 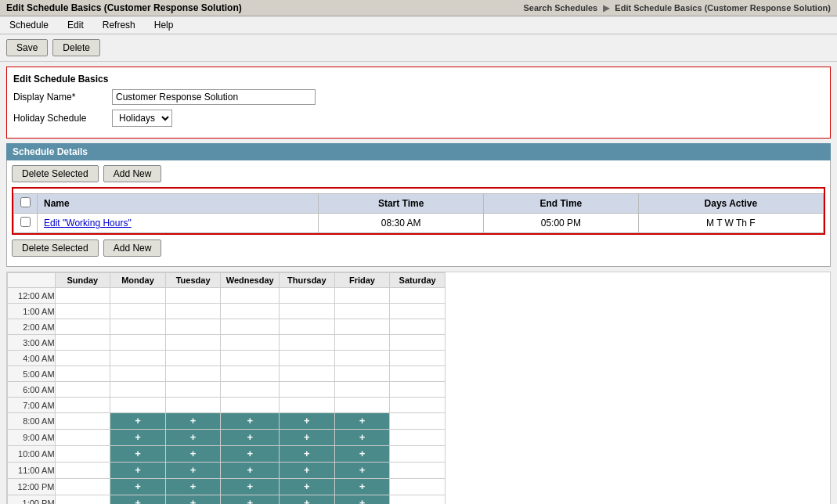 I want to click on holiday-schedule-select: Holidays, so click(x=143, y=118).